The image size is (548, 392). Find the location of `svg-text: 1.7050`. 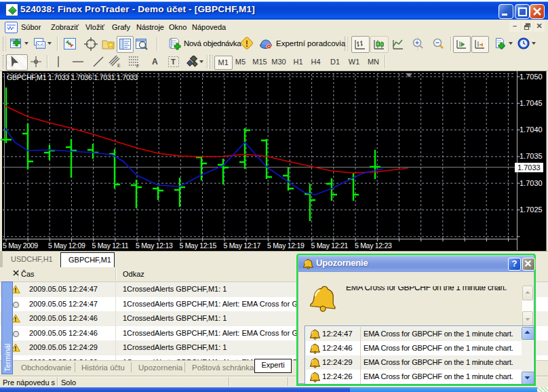

svg-text: 1.7050 is located at coordinates (531, 77).